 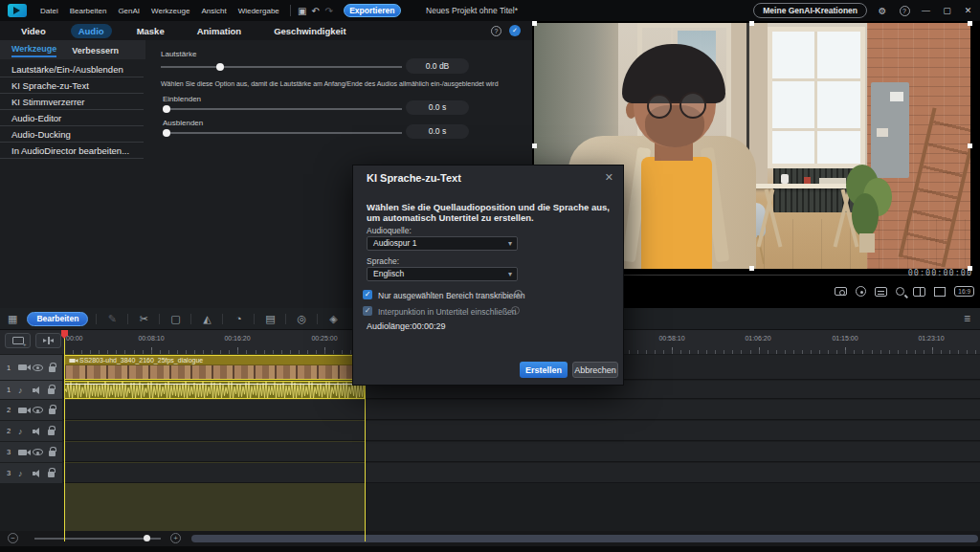 What do you see at coordinates (840, 291) in the screenshot?
I see `snapshot-camera-icon` at bounding box center [840, 291].